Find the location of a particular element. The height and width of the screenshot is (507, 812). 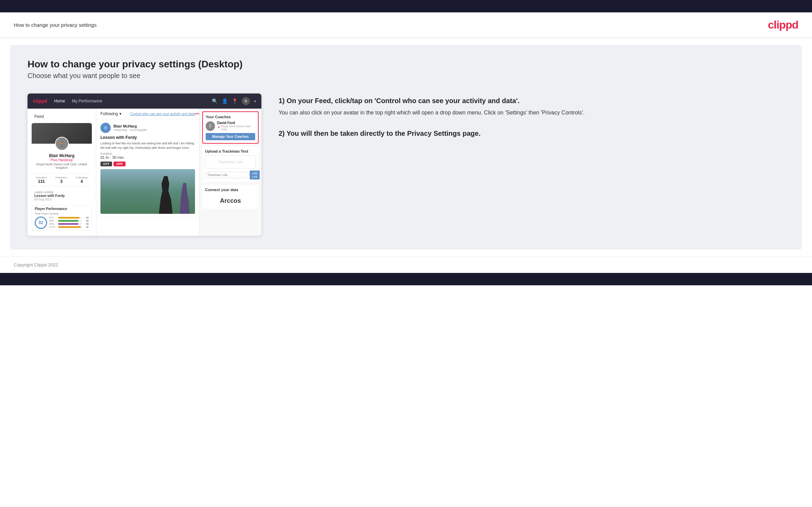

profile-avatar: 🏌️ is located at coordinates (62, 144).